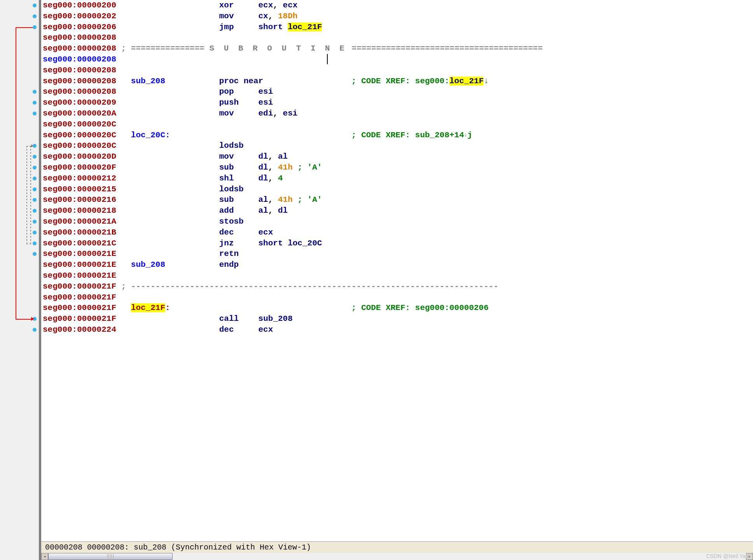  Describe the element at coordinates (227, 5) in the screenshot. I see `mnemonic: xor` at that location.